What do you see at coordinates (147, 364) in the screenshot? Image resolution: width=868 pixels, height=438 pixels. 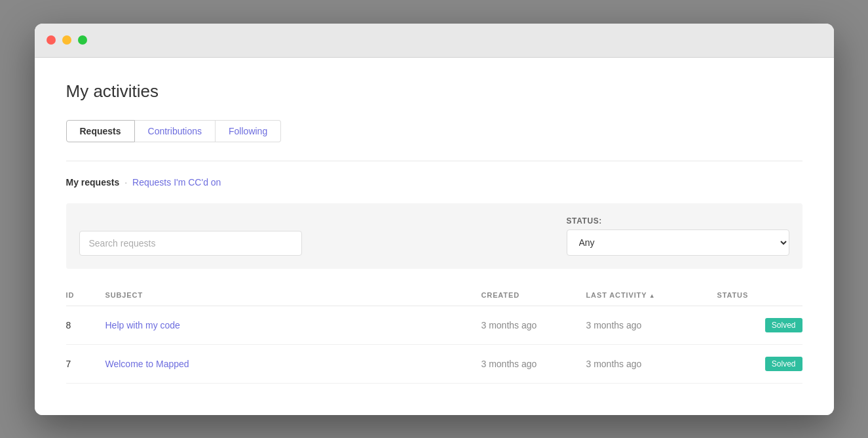 I see `ticket-link: Welcome to Mapped` at bounding box center [147, 364].